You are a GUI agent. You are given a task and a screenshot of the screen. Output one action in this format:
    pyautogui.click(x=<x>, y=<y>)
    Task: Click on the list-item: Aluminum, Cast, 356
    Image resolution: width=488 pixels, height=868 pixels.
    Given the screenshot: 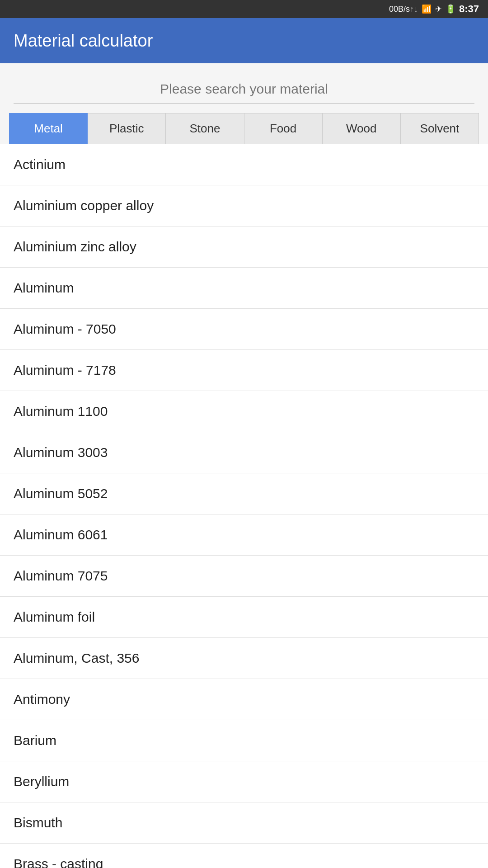 What is the action you would take?
    pyautogui.click(x=244, y=658)
    